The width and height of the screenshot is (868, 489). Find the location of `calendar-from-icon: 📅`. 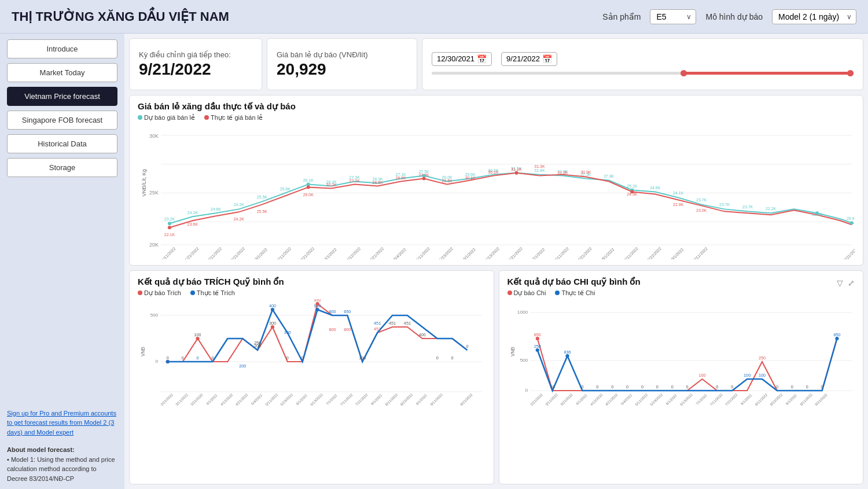

calendar-from-icon: 📅 is located at coordinates (481, 59).